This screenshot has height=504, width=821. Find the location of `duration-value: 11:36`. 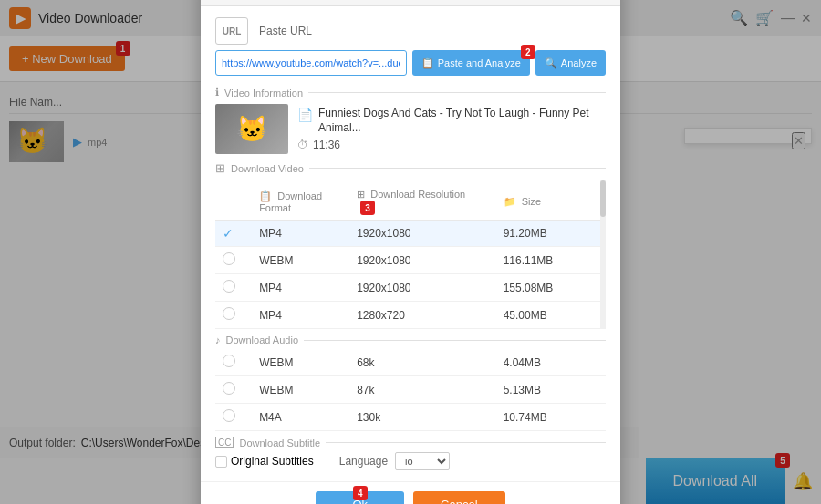

duration-value: 11:36 is located at coordinates (327, 145).